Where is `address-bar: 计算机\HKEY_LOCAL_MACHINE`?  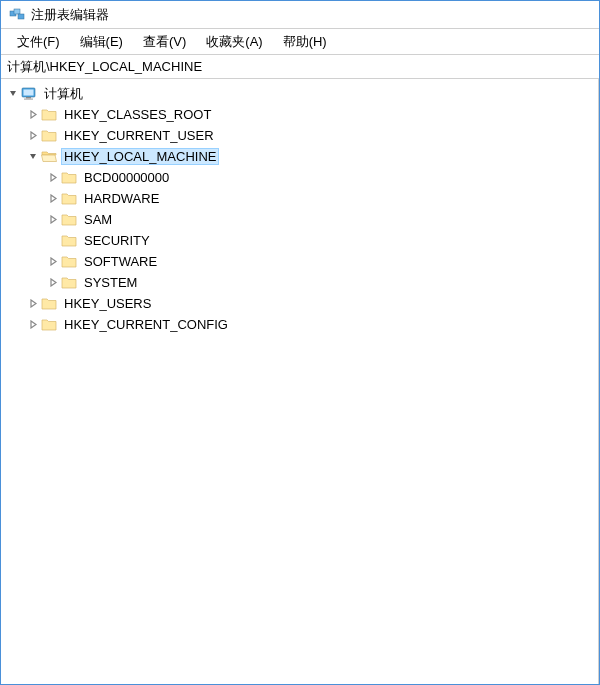 address-bar: 计算机\HKEY_LOCAL_MACHINE is located at coordinates (300, 67).